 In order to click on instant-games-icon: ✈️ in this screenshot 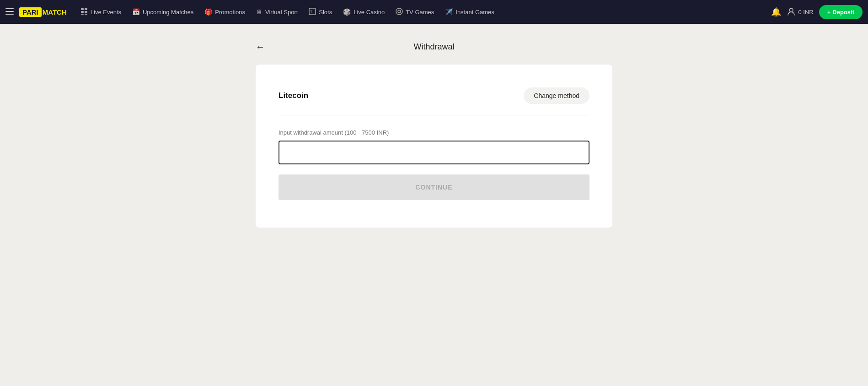, I will do `click(449, 12)`.